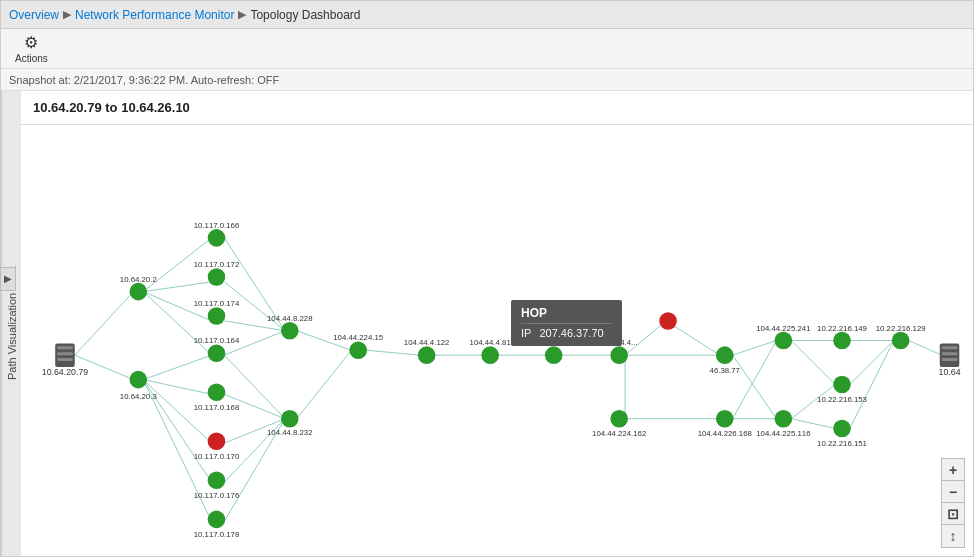 The width and height of the screenshot is (974, 557). I want to click on svg-text: 10.117.0.170, so click(217, 456).